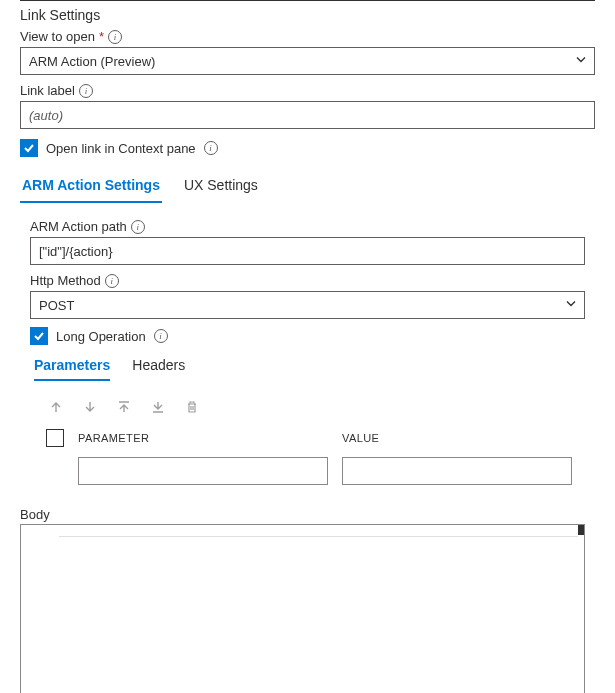  Describe the element at coordinates (78, 226) in the screenshot. I see `arm-action-path-label: ARM Action path` at that location.